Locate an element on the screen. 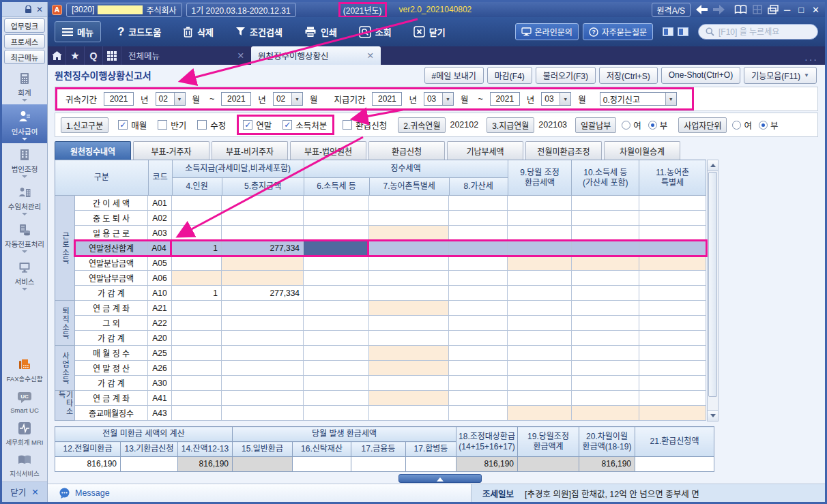 This screenshot has width=827, height=504. checkbox-yearend: 연말 is located at coordinates (257, 125).